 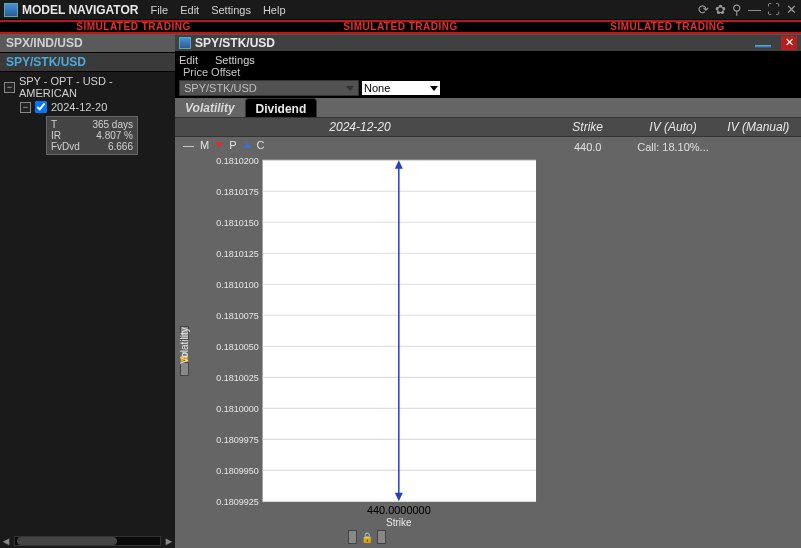 What do you see at coordinates (673, 128) in the screenshot?
I see `info-header: Strike IV (Auto) IV (Manual)` at bounding box center [673, 128].